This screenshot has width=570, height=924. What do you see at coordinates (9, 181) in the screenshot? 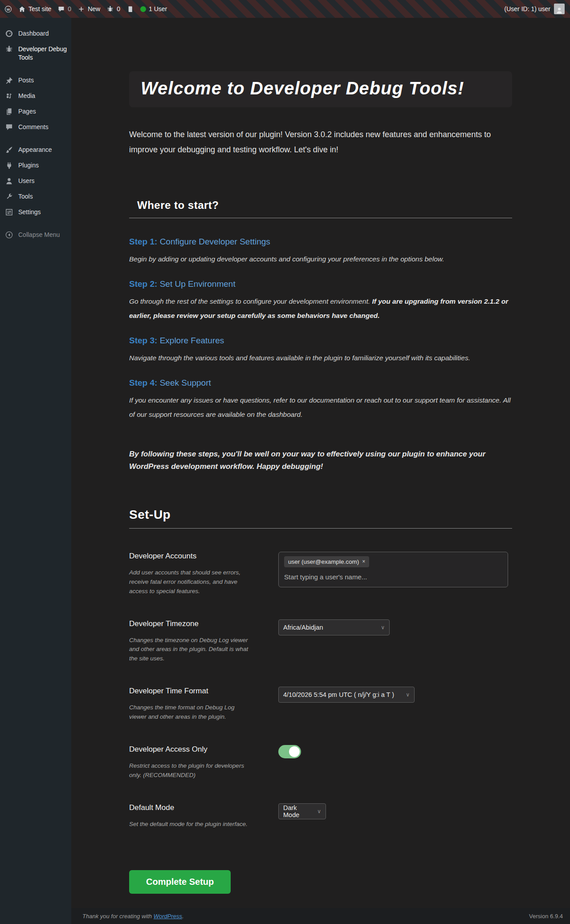
I see `user-icon` at bounding box center [9, 181].